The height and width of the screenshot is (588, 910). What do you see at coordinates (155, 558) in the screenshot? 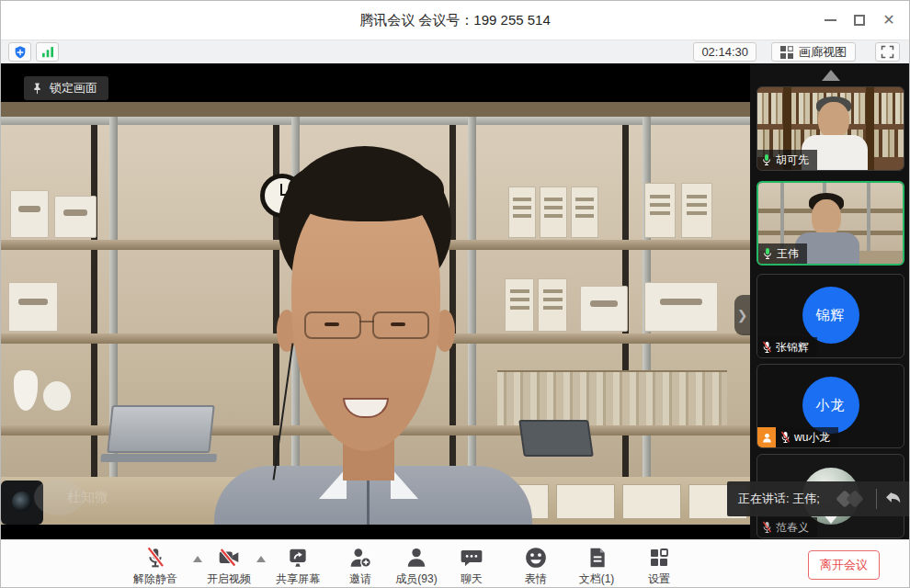
I see `microphone-muted-icon` at bounding box center [155, 558].